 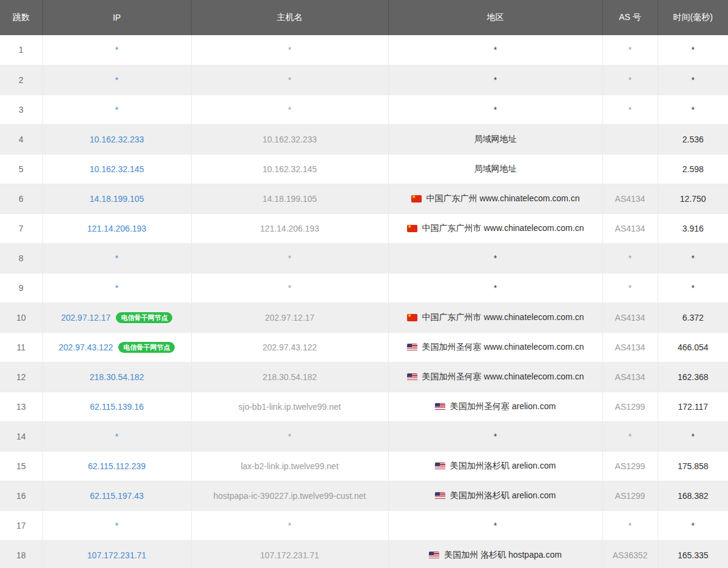 I want to click on hop-cell: 17, so click(x=21, y=525).